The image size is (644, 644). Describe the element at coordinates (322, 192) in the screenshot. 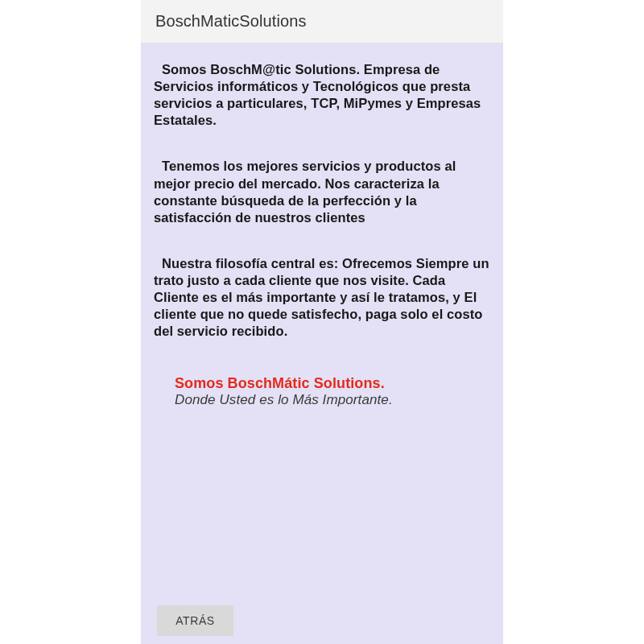

I see `services-paragraph: Tenemos los mejores servicios y producto…` at that location.